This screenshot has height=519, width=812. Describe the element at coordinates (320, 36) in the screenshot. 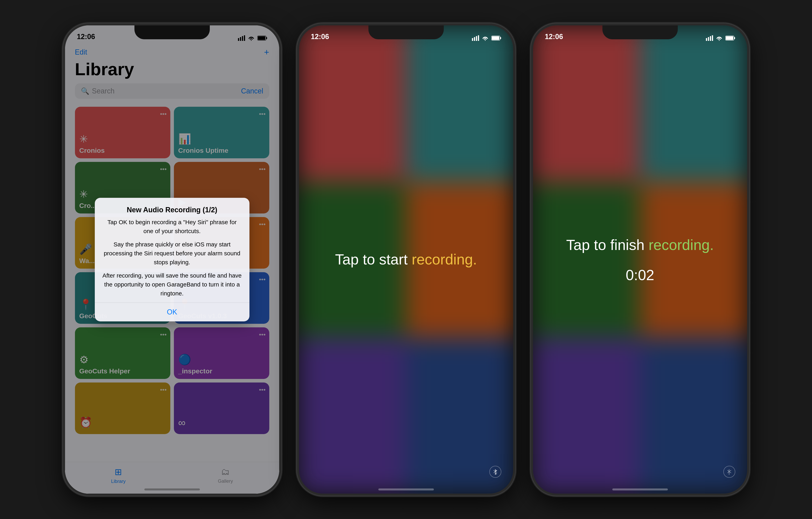

I see `status-time-2: 12:06` at that location.